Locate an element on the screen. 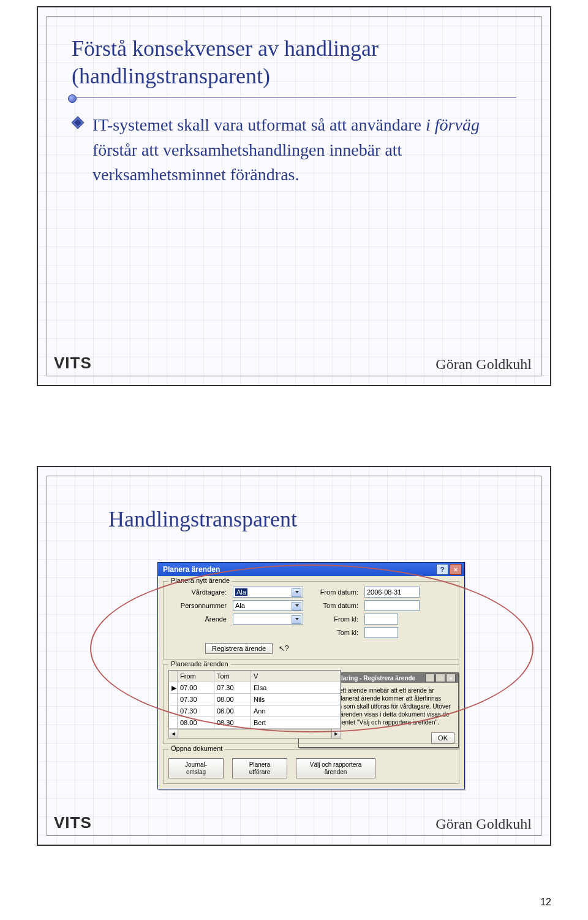 This screenshot has height=920, width=588. combo-personnummer-value: Ala is located at coordinates (240, 606).